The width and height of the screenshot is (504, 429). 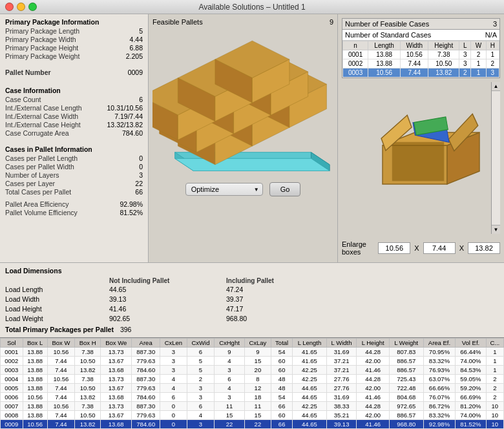 What do you see at coordinates (224, 189) in the screenshot?
I see `optimize-select: Optimize` at bounding box center [224, 189].